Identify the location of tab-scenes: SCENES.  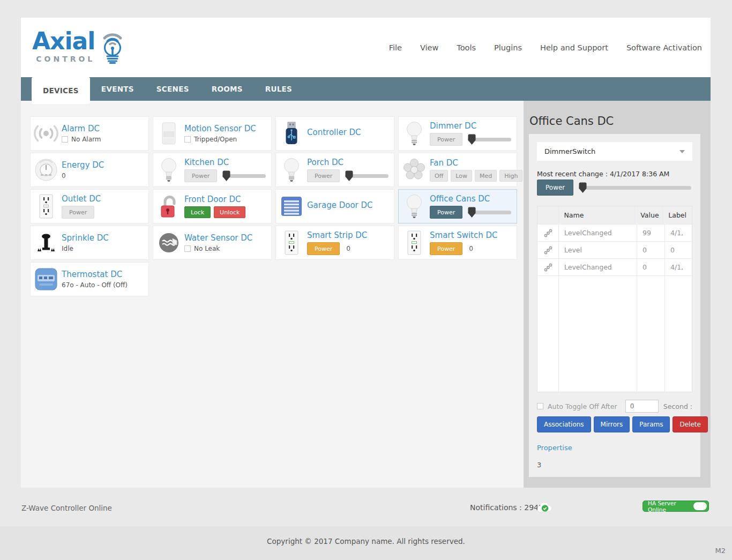
(173, 89).